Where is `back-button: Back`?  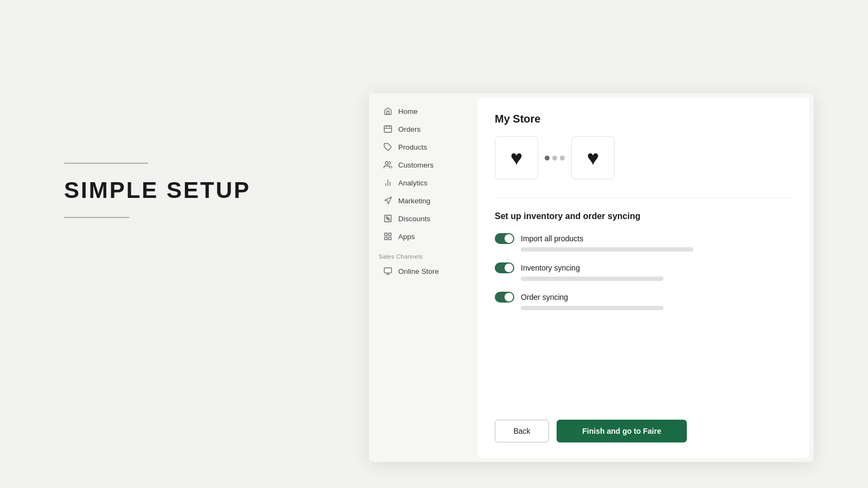 back-button: Back is located at coordinates (522, 431).